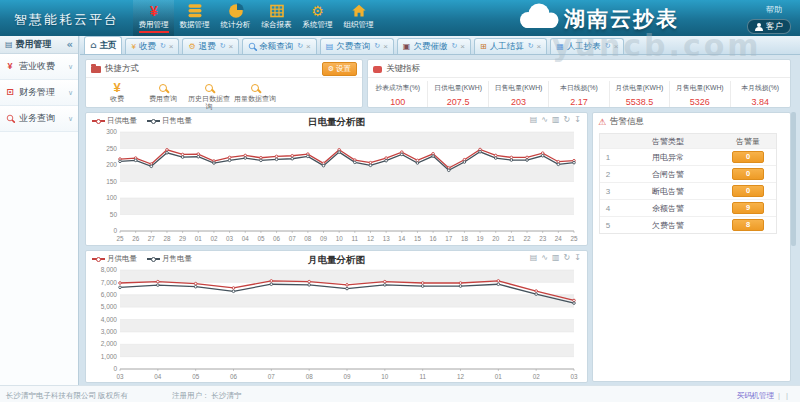  I want to click on svg-text: 150, so click(112, 182).